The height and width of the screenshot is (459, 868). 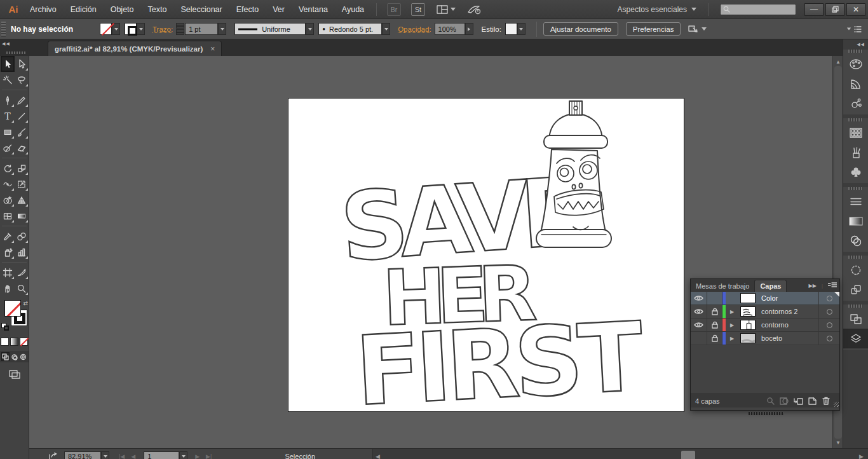 What do you see at coordinates (688, 455) in the screenshot?
I see `horizontal-scroll-thumb` at bounding box center [688, 455].